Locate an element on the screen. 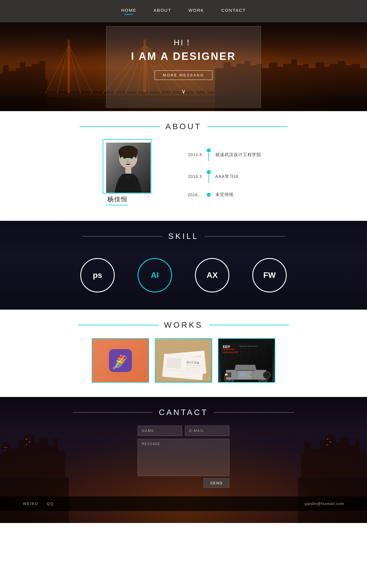 The image size is (367, 588). nav-item-about: ABOUT is located at coordinates (163, 11).